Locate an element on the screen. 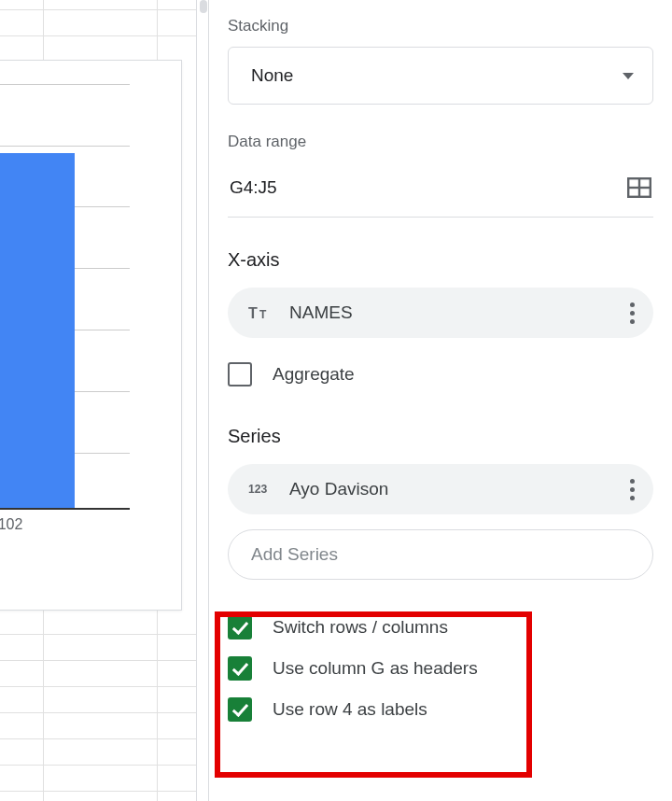 The height and width of the screenshot is (801, 672). add-series-label: Add Series is located at coordinates (295, 555).